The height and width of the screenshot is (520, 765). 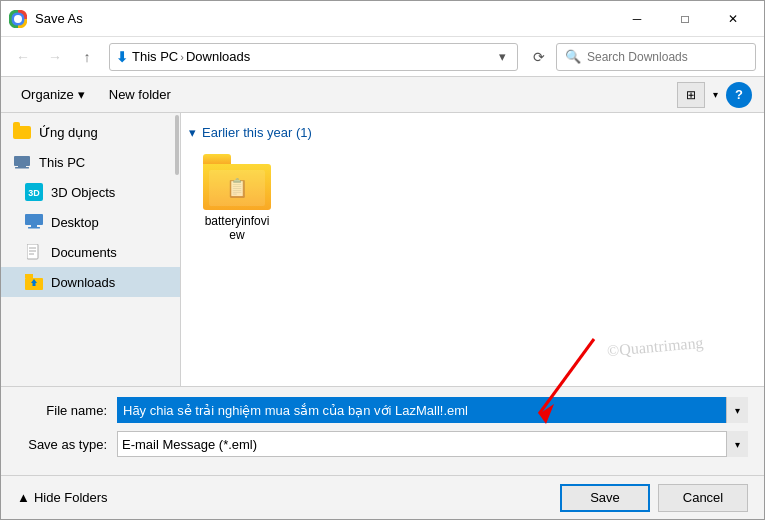 What do you see at coordinates (34, 282) in the screenshot?
I see `downloads-icon` at bounding box center [34, 282].